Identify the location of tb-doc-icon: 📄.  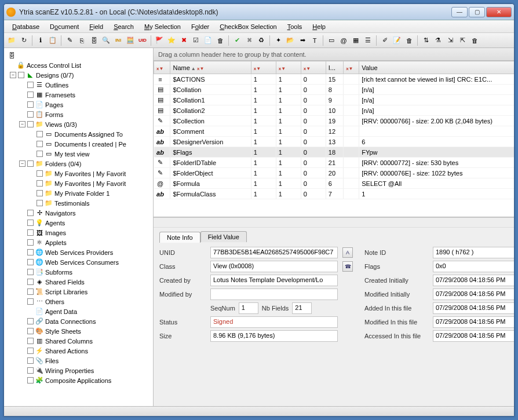
(208, 41).